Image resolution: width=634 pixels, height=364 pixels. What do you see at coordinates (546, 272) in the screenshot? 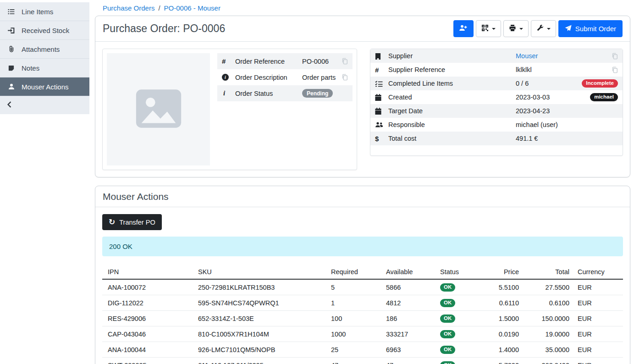
I see `column-header-total: Total` at bounding box center [546, 272].